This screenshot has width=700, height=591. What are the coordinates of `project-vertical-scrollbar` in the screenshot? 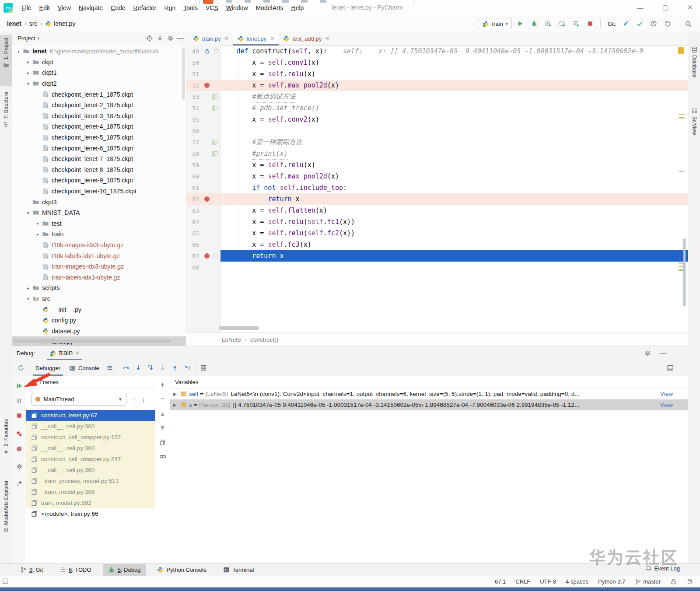 It's located at (184, 73).